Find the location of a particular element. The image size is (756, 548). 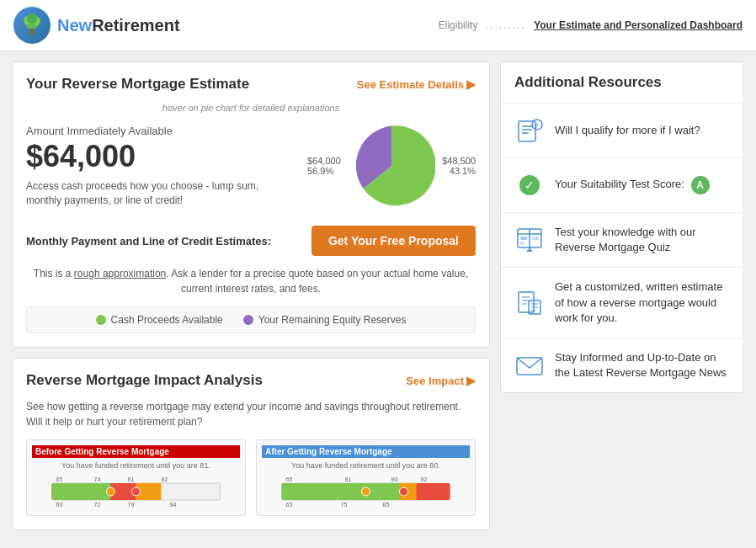

pie-left-label: $64,000 56.9% is located at coordinates (324, 166).